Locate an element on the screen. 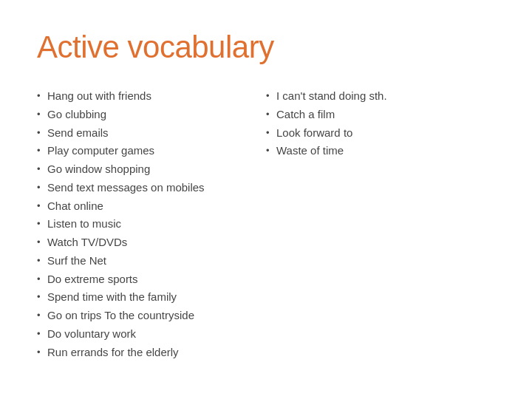 This screenshot has height=399, width=532. list-item: Spend time with the family is located at coordinates (151, 297).